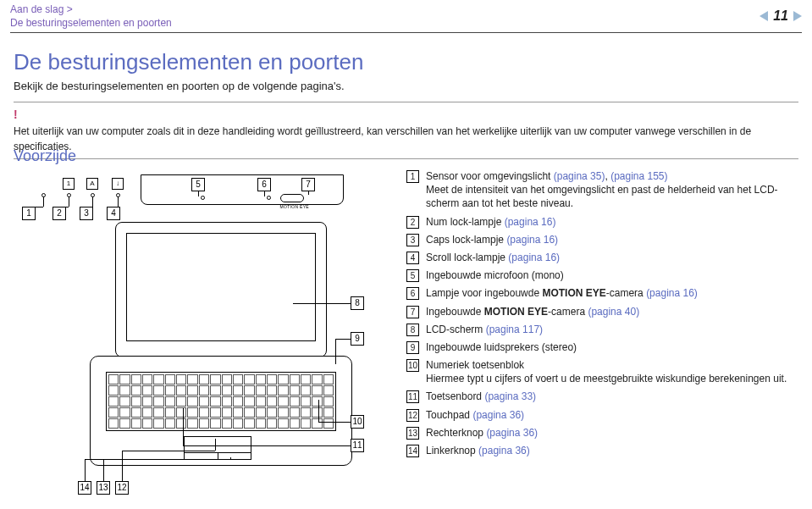 The image size is (812, 509). What do you see at coordinates (406, 130) in the screenshot?
I see `notice-box: ! Het uiterlijk van uw computer zoals di…` at bounding box center [406, 130].